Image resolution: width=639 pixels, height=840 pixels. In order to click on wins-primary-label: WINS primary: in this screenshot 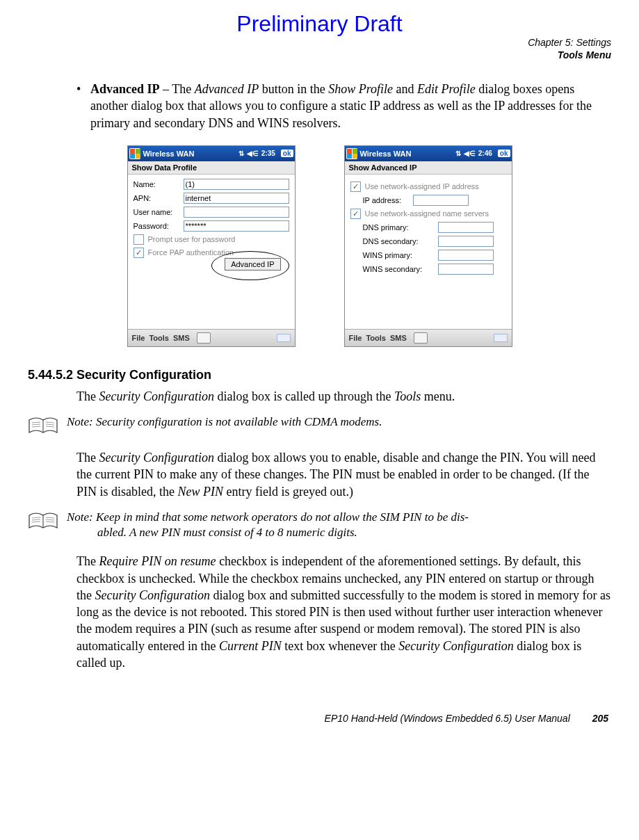, I will do `click(401, 255)`.